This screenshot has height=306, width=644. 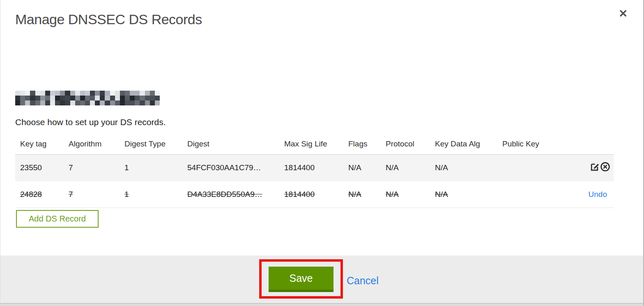 I want to click on close-icon: ✕, so click(x=623, y=14).